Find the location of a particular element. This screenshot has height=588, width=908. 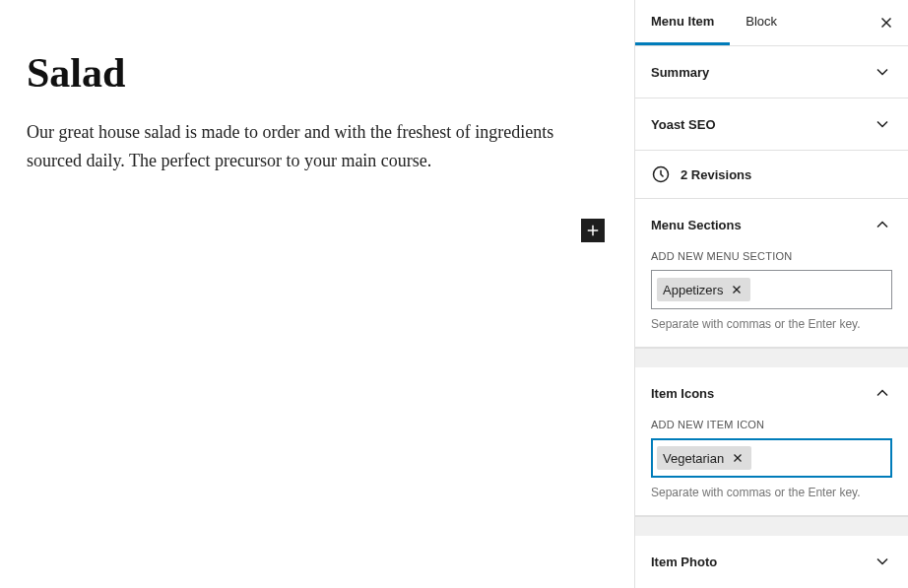

panel-yoast-title: Yoast SEO is located at coordinates (683, 124).